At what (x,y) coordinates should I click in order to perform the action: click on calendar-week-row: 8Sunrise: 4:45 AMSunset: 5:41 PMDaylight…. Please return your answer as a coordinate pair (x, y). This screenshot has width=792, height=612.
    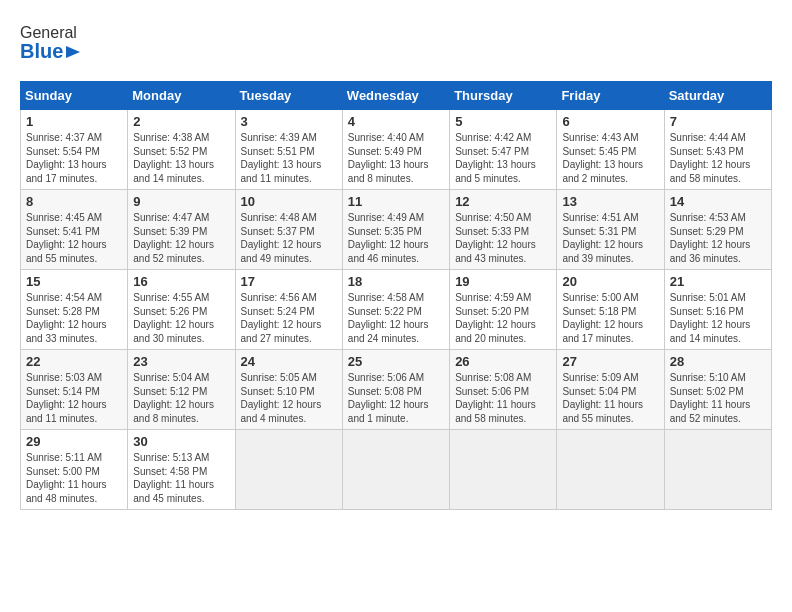
    Looking at the image, I should click on (396, 230).